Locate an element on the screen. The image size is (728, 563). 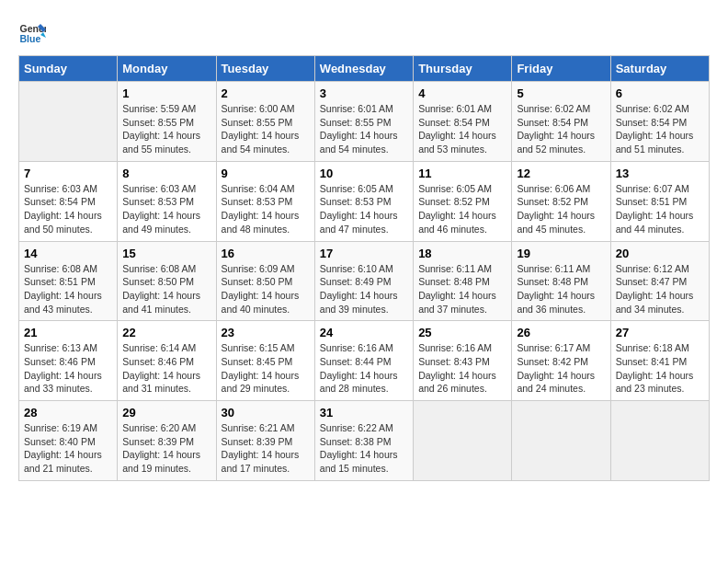
day-number: 3 is located at coordinates (364, 94).